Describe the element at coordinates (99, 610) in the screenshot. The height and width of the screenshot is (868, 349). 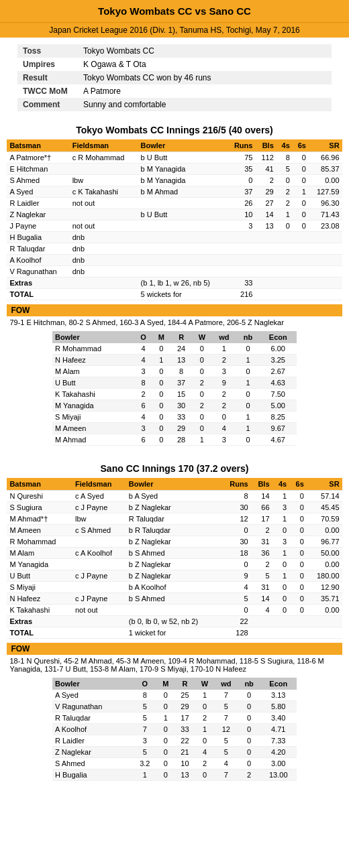
I see `table-cell: not out` at that location.